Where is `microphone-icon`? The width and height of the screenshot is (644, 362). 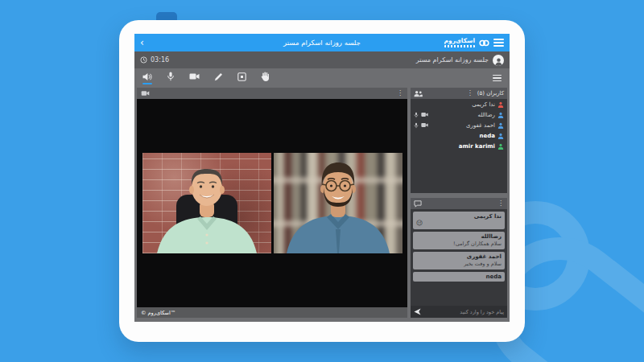
microphone-icon is located at coordinates (171, 76).